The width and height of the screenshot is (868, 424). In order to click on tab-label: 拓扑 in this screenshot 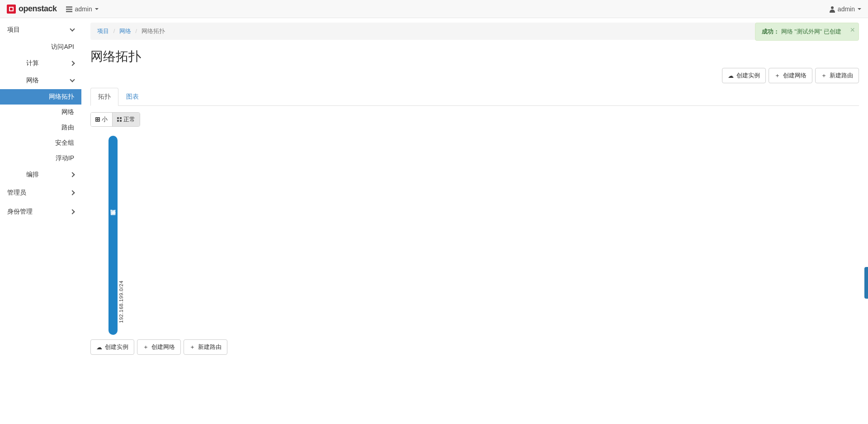, I will do `click(104, 96)`.